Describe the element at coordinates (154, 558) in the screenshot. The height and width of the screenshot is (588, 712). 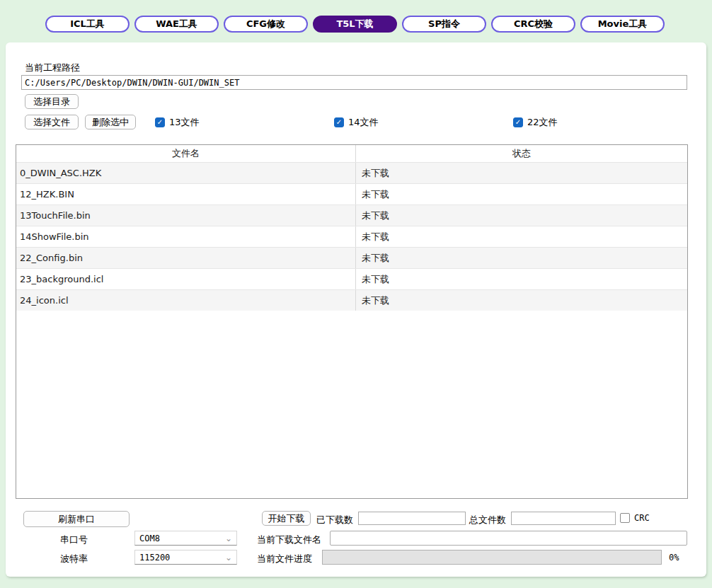
I see `baud-rate-value: 115200` at that location.